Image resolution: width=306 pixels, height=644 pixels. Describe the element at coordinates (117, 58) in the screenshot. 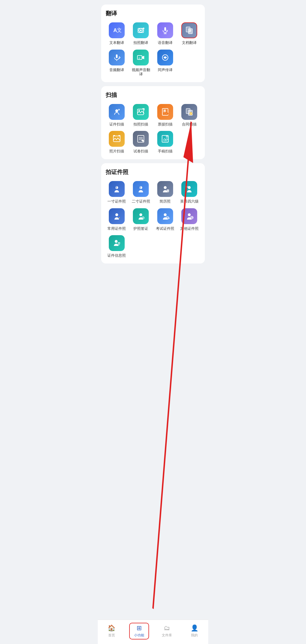

I see `icon-box-audio-translate` at that location.